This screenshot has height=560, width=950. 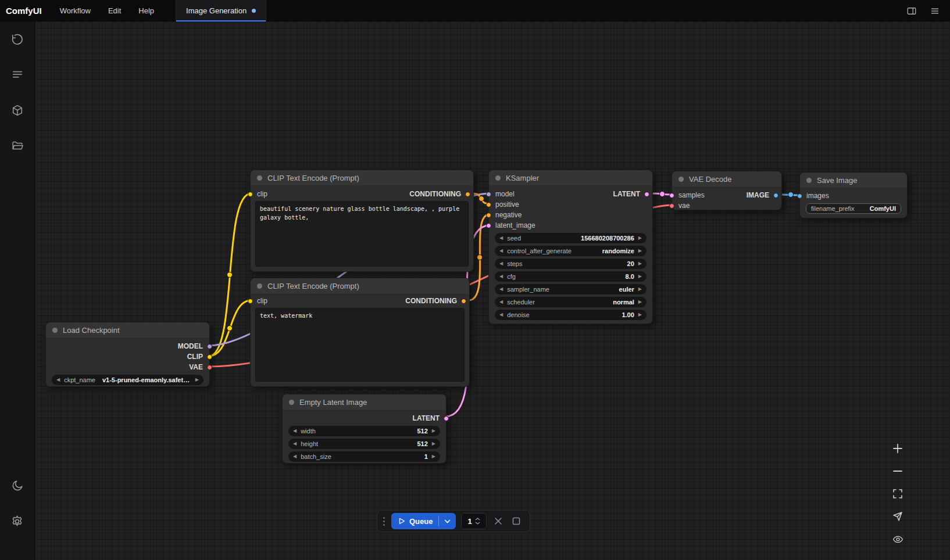 What do you see at coordinates (478, 523) in the screenshot?
I see `count-decrement-icon` at bounding box center [478, 523].